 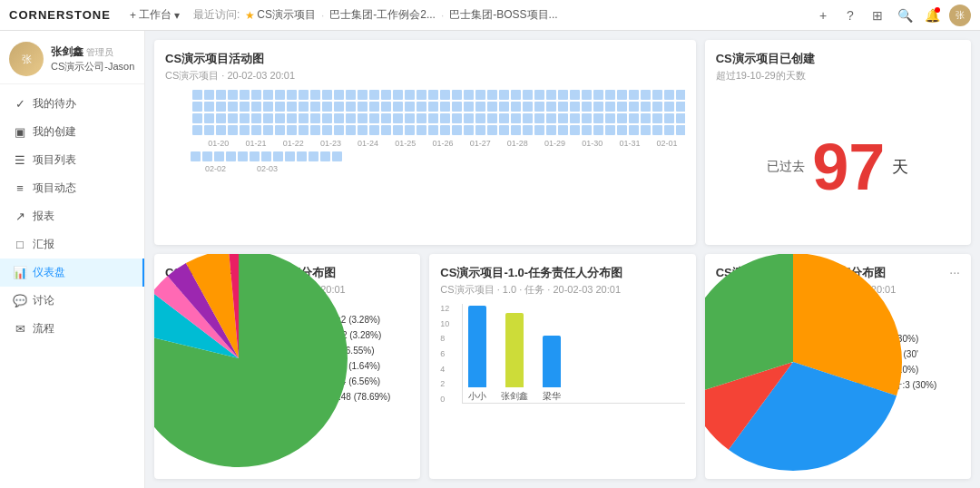 What do you see at coordinates (54, 103) in the screenshot?
I see `sidebar-label-todo: 我的待办` at bounding box center [54, 103].